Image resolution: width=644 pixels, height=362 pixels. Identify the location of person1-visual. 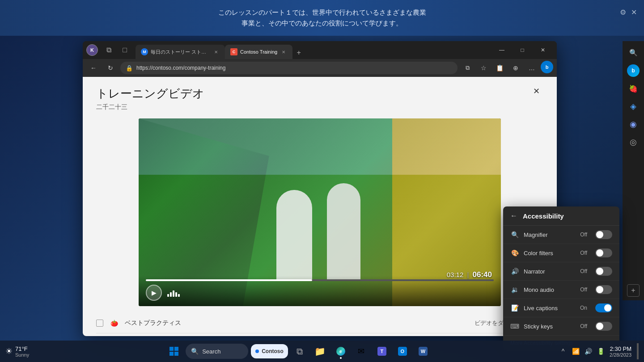
(294, 235).